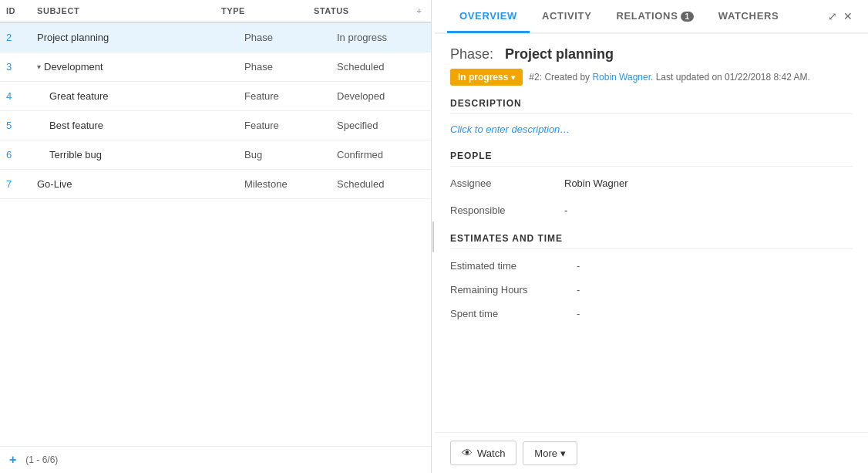  Describe the element at coordinates (381, 154) in the screenshot. I see `cell-status: Confirmed` at that location.